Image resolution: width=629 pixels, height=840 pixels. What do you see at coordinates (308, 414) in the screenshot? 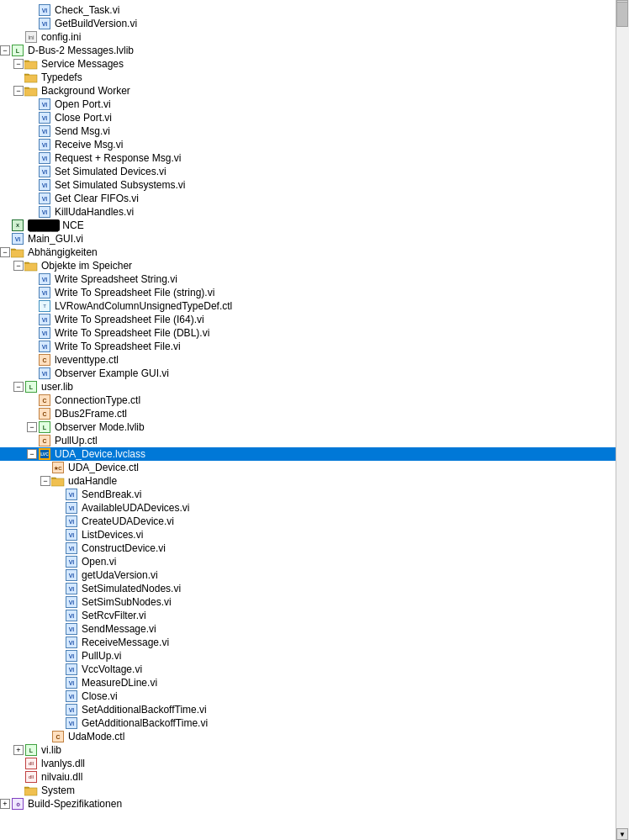
I see `tree-item: CDBus2Frame.ctl` at bounding box center [308, 414].